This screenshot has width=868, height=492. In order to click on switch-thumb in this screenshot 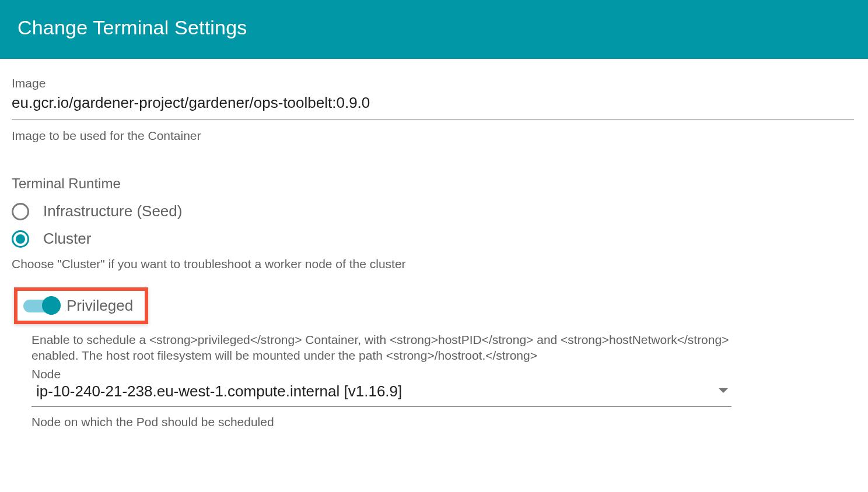, I will do `click(51, 305)`.